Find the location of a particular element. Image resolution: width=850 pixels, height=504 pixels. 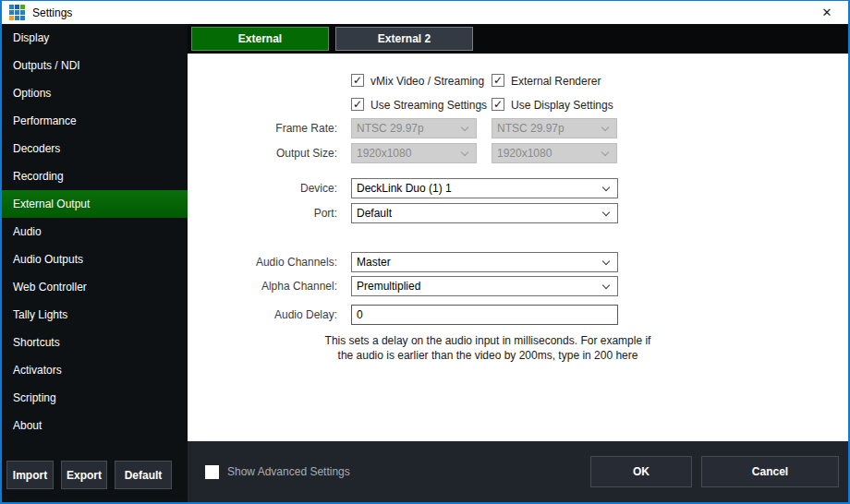

external-renderer-checkbox: ✓ is located at coordinates (498, 80).